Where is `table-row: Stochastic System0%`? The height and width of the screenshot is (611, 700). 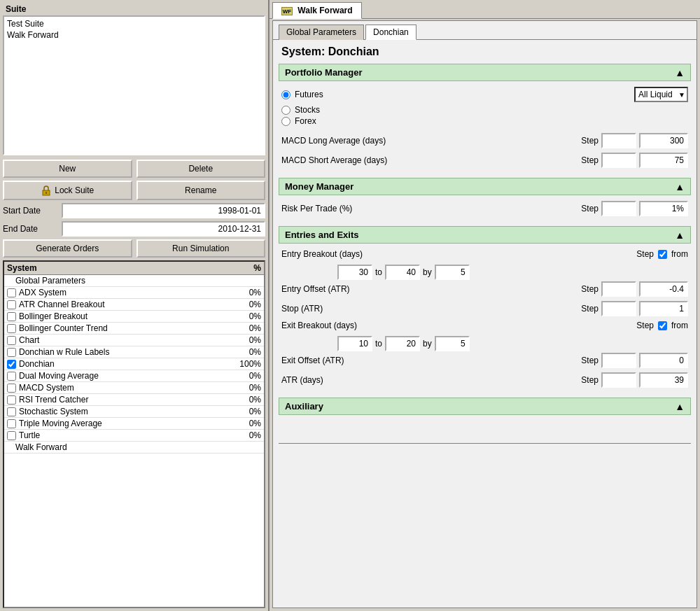 table-row: Stochastic System0% is located at coordinates (134, 412).